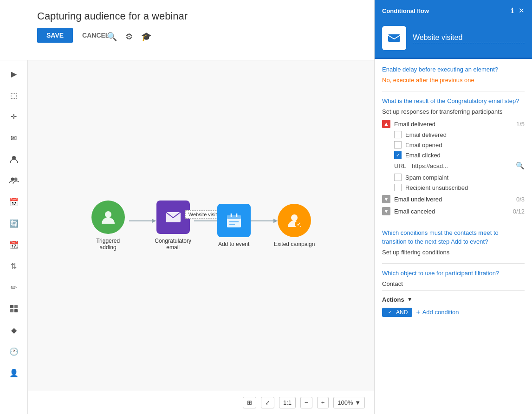  I want to click on settings-icon: ⚙, so click(129, 37).